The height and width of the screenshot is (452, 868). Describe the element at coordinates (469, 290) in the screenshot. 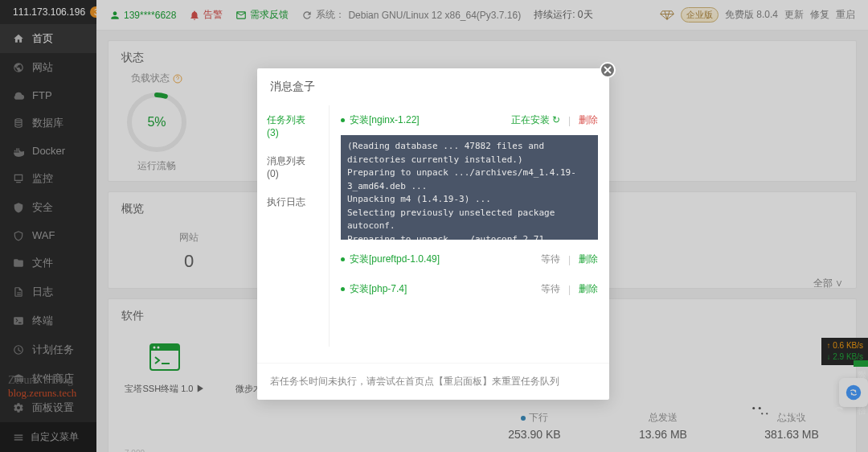

I see `task-row: 安装[php-7.4] 等待 | 删除` at that location.